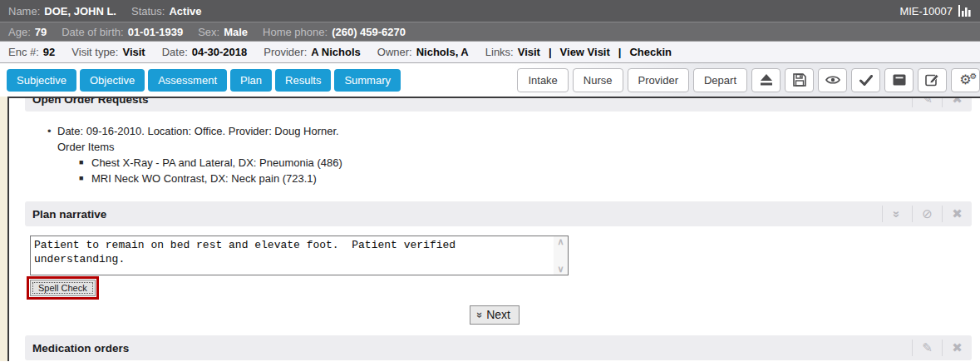  What do you see at coordinates (800, 80) in the screenshot?
I see `save-button` at bounding box center [800, 80].